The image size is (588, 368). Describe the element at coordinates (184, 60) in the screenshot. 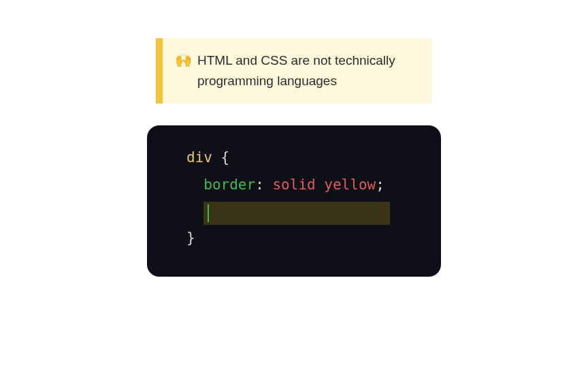

I see `raising-hands-icon: 🙌` at that location.